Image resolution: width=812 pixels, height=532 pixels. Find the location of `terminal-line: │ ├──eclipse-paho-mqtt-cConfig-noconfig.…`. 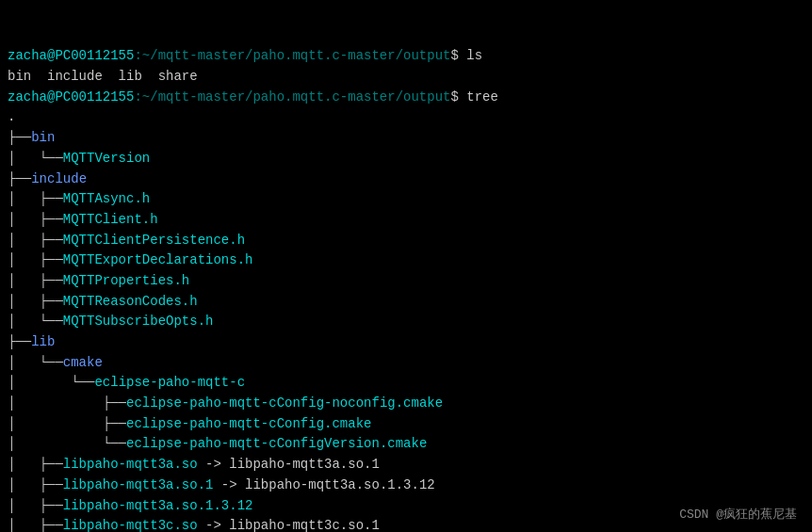

terminal-line: │ ├──eclipse-paho-mqtt-cConfig-noconfig.… is located at coordinates (406, 404).